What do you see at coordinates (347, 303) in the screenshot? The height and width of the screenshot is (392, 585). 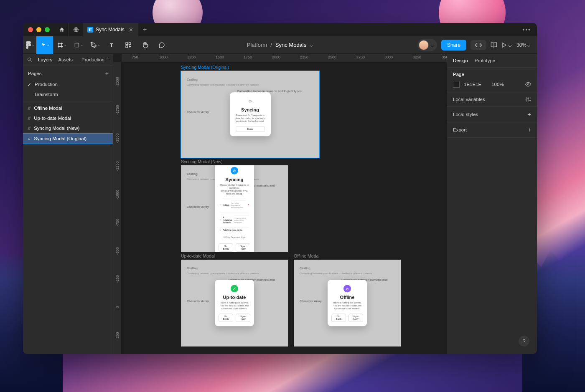 I see `frame-offline: CastingConverting between types to make …` at bounding box center [347, 303].